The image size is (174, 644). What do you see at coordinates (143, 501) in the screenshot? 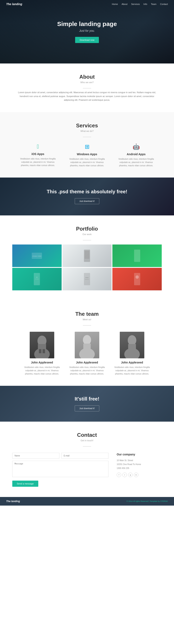
I see `footer-copy-text: © 2014 All rights Reserved | Template by` at bounding box center [143, 501].